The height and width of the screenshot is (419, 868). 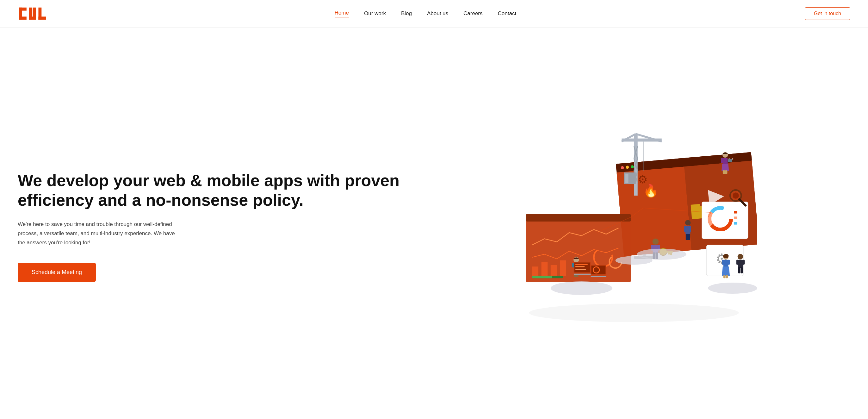 I want to click on nav-home: Home, so click(x=342, y=13).